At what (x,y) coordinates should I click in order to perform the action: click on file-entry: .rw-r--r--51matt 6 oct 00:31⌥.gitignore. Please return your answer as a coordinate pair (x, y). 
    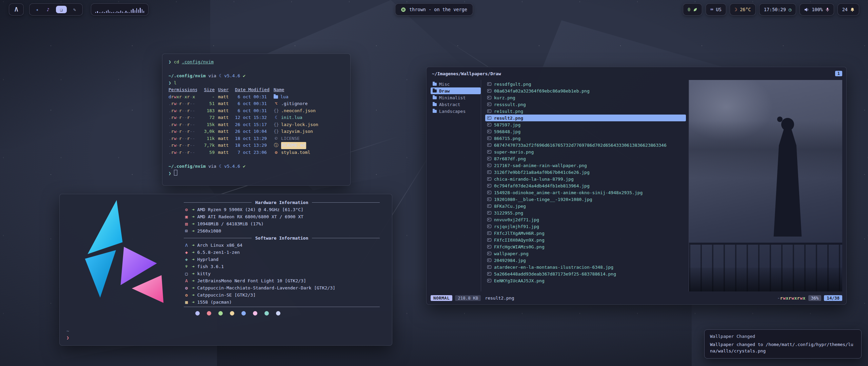
    Looking at the image, I should click on (256, 104).